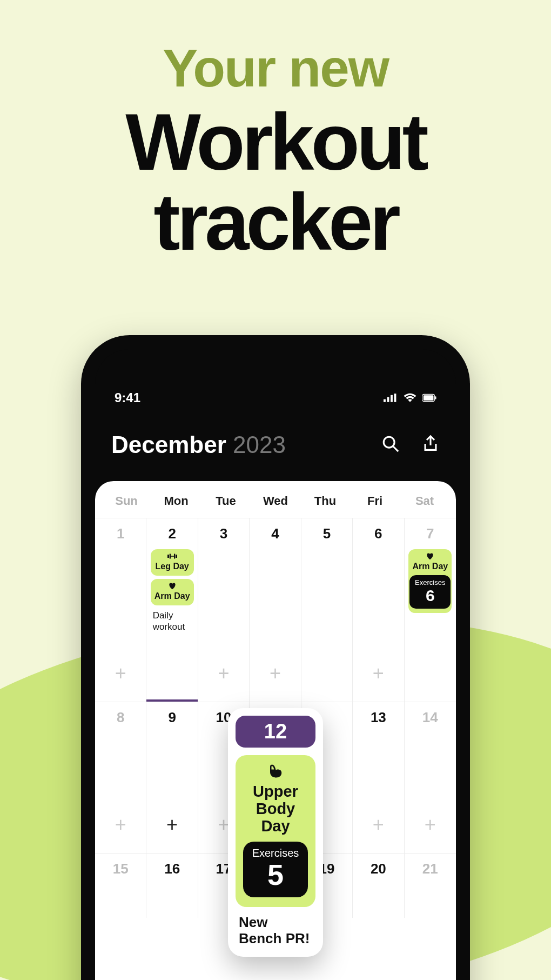 This screenshot has width=551, height=980. What do you see at coordinates (430, 777) in the screenshot?
I see `day-cell-14: 14 +` at bounding box center [430, 777].